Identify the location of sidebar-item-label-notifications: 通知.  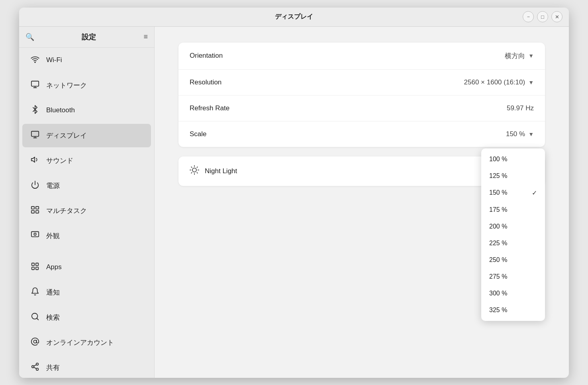
(53, 292).